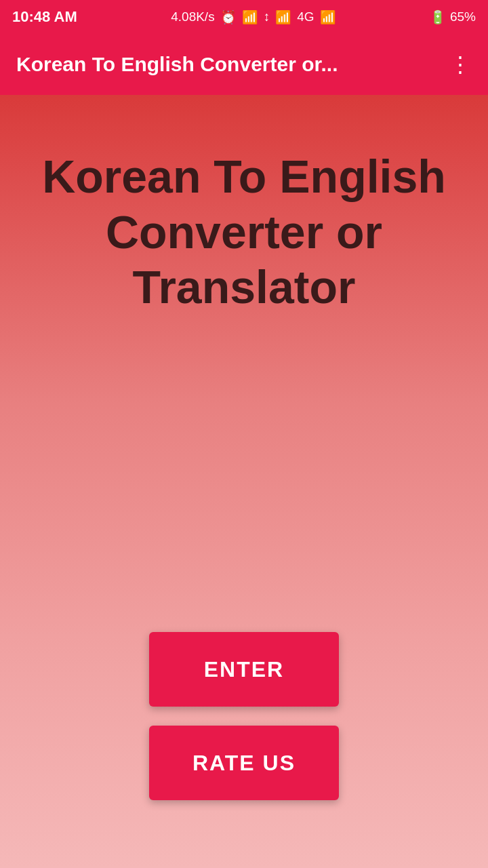 Image resolution: width=488 pixels, height=868 pixels. Describe the element at coordinates (453, 18) in the screenshot. I see `status-right: 🔋 65%` at that location.